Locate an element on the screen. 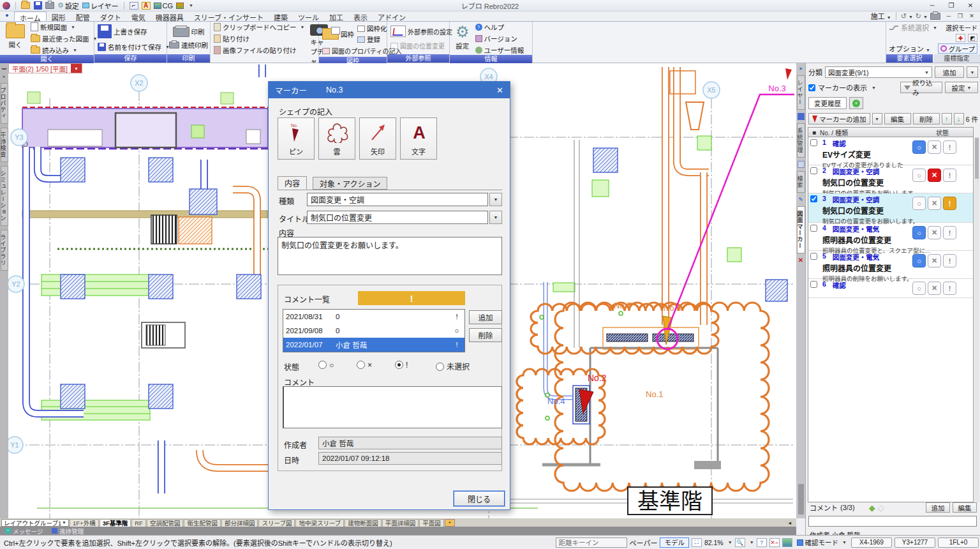 The image size is (980, 549). row5-checkbox is located at coordinates (814, 257).